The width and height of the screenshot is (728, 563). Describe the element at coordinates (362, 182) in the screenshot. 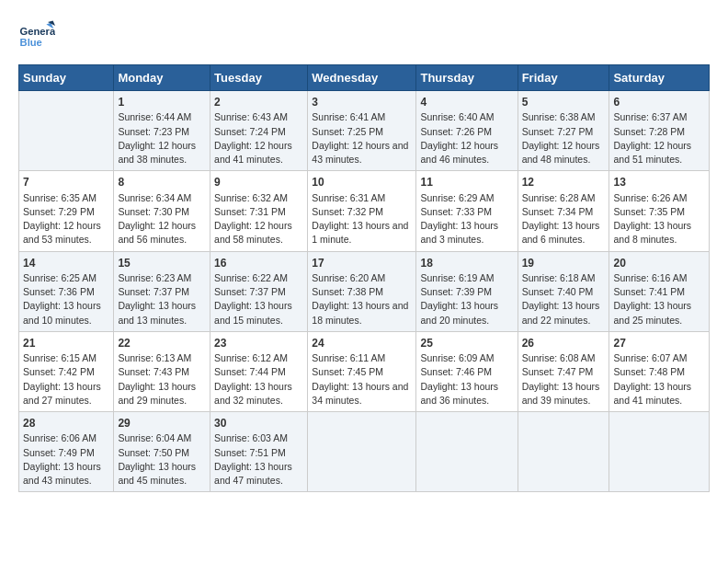

I see `day-number: 10` at that location.